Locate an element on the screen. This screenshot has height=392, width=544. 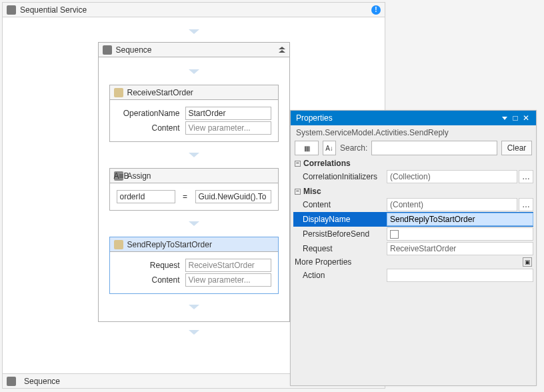
properties-titlebar: Properties □ ✕ is located at coordinates (413, 118).